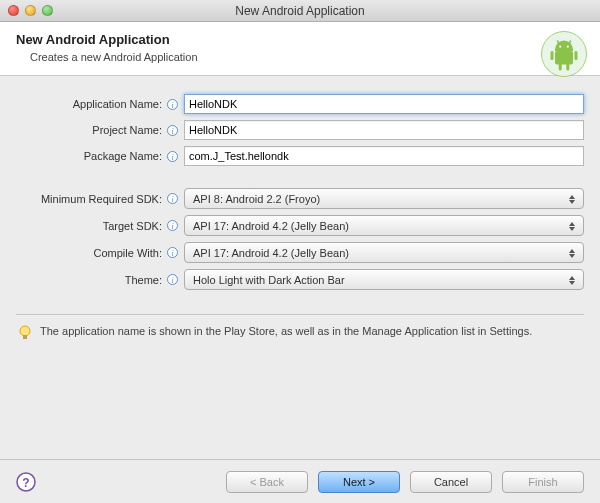 The height and width of the screenshot is (503, 600). Describe the element at coordinates (564, 54) in the screenshot. I see `android-icon` at that location.